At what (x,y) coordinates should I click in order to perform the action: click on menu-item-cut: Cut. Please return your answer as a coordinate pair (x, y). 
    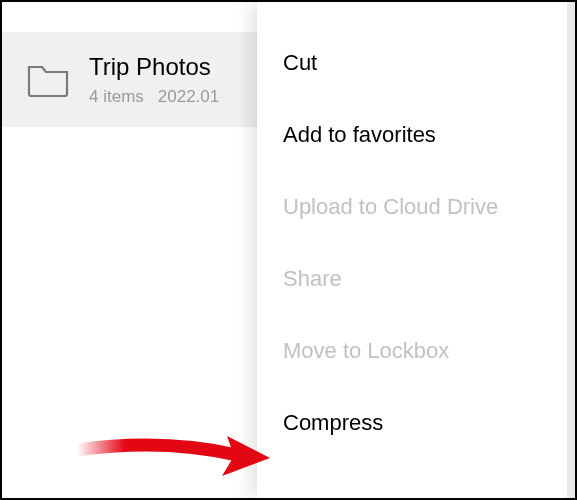
    Looking at the image, I should click on (412, 63).